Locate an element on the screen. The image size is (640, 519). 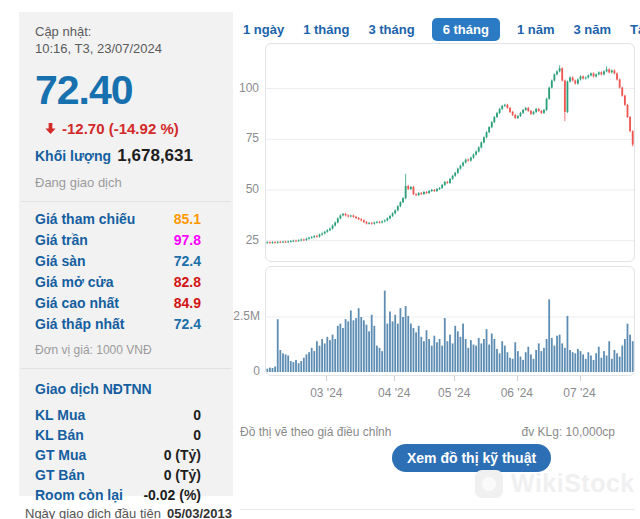
row-label: GT Mua is located at coordinates (60, 455).